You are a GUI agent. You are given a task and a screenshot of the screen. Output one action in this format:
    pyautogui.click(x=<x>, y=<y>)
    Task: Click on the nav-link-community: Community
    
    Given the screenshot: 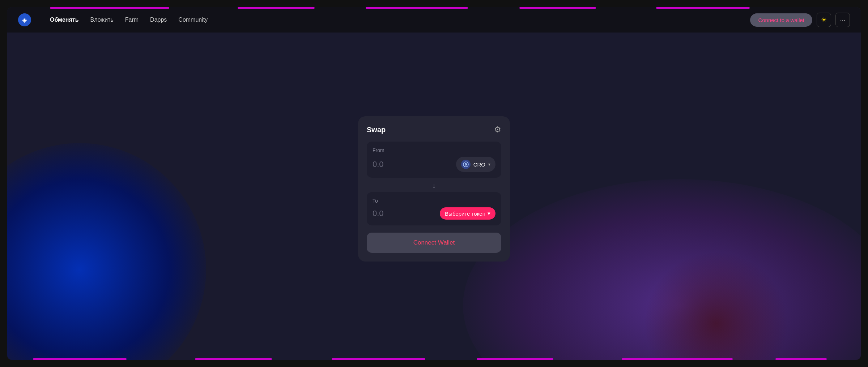 What is the action you would take?
    pyautogui.click(x=193, y=20)
    